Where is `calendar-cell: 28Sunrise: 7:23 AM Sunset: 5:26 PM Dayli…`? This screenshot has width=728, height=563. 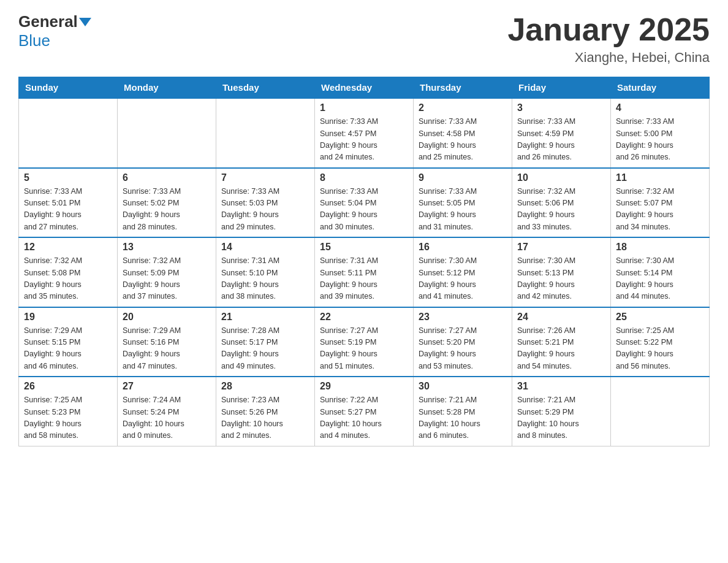 calendar-cell: 28Sunrise: 7:23 AM Sunset: 5:26 PM Dayli… is located at coordinates (266, 411).